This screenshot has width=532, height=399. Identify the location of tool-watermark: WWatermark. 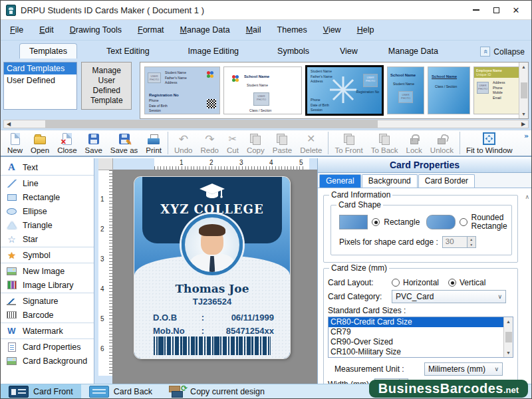
(47, 331).